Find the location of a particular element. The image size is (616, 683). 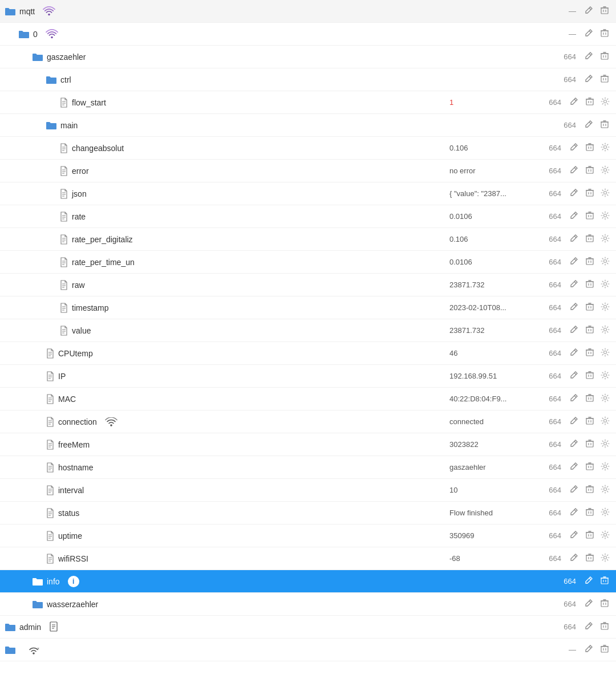

tree-row-blank: ×— is located at coordinates (308, 650).